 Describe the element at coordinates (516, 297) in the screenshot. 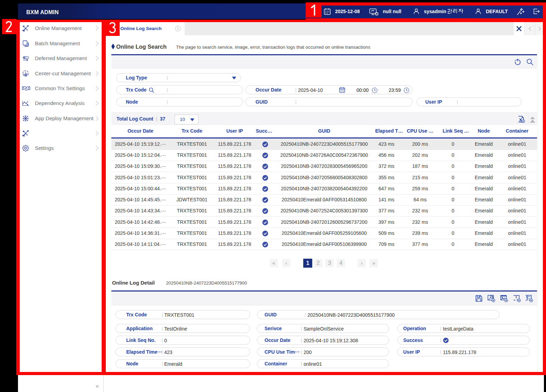

I see `svg-text: 1` at that location.